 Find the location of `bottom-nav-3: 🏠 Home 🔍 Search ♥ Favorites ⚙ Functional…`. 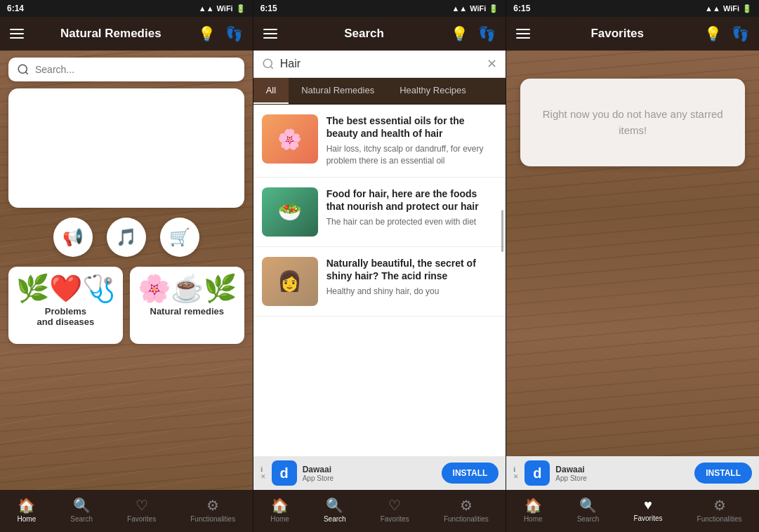

bottom-nav-3: 🏠 Home 🔍 Search ♥ Favorites ⚙ Functional… is located at coordinates (633, 511).